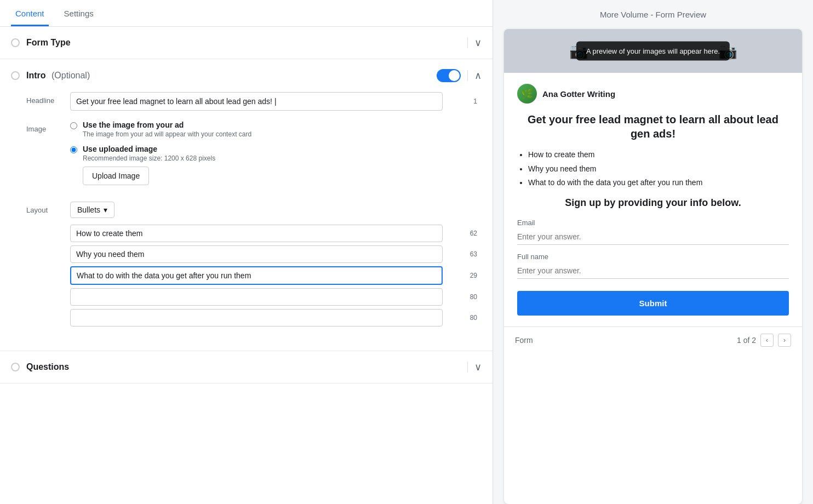 The width and height of the screenshot is (813, 504). What do you see at coordinates (276, 297) in the screenshot?
I see `bullet-row-4: 80` at bounding box center [276, 297].